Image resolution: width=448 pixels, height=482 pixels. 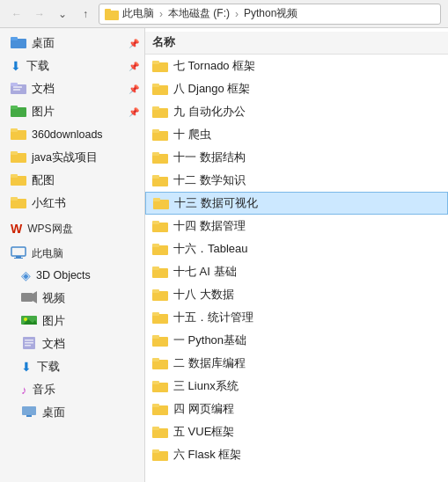 What do you see at coordinates (40, 14) in the screenshot?
I see `forward-button: →` at bounding box center [40, 14].